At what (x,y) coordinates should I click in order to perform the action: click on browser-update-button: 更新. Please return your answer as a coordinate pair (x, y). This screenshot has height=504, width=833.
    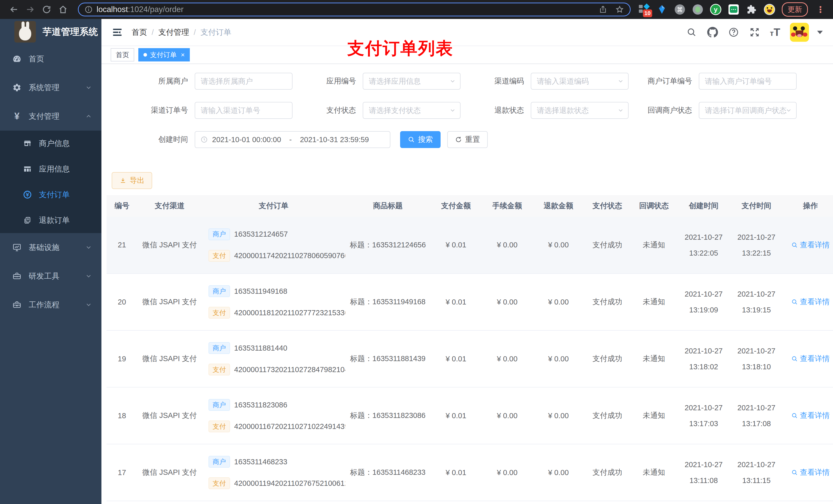
    Looking at the image, I should click on (795, 9).